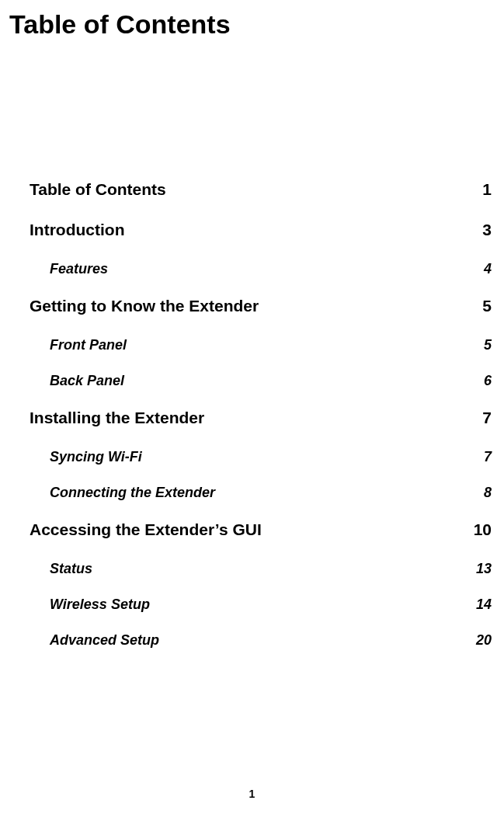 The width and height of the screenshot is (504, 828). What do you see at coordinates (252, 794) in the screenshot?
I see `page-number: 1` at bounding box center [252, 794].